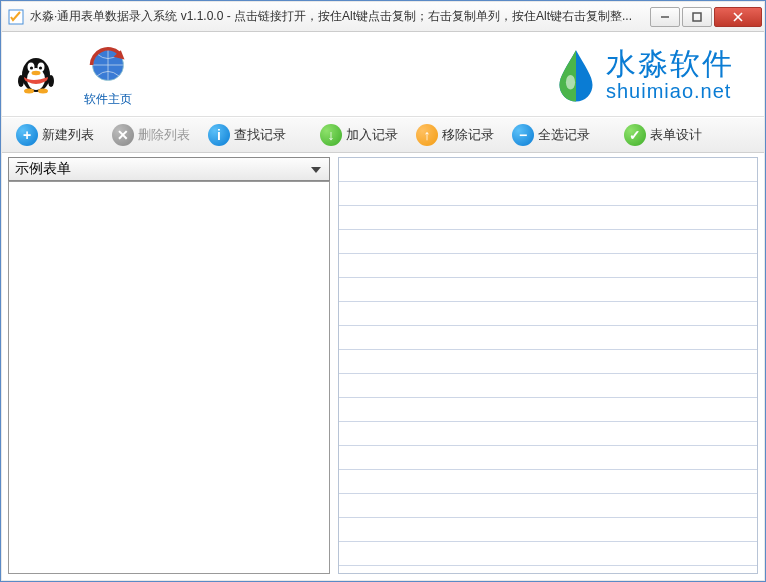 The height and width of the screenshot is (582, 766). I want to click on select-all-label: 全选记录, so click(564, 135).